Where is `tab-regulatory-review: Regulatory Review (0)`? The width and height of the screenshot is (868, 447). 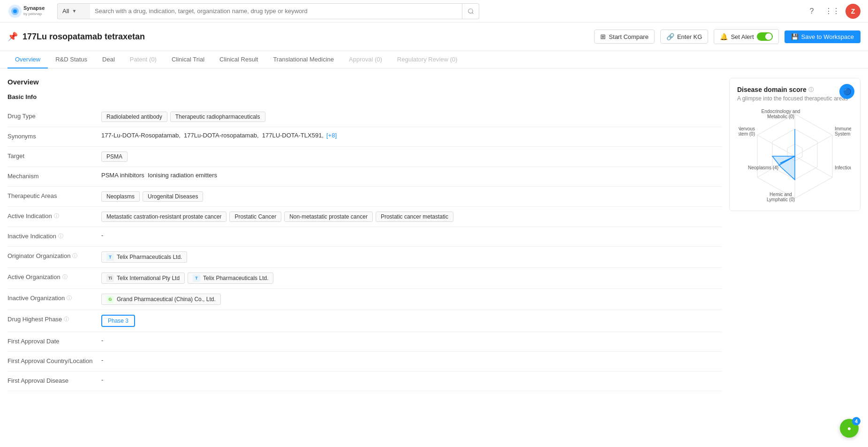 tab-regulatory-review: Regulatory Review (0) is located at coordinates (428, 60).